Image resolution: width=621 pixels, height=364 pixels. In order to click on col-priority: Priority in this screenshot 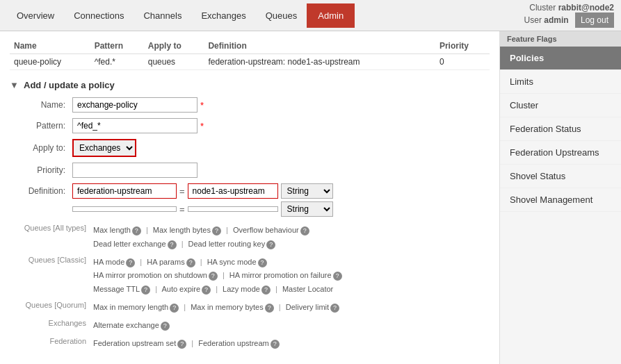, I will do `click(462, 46)`.